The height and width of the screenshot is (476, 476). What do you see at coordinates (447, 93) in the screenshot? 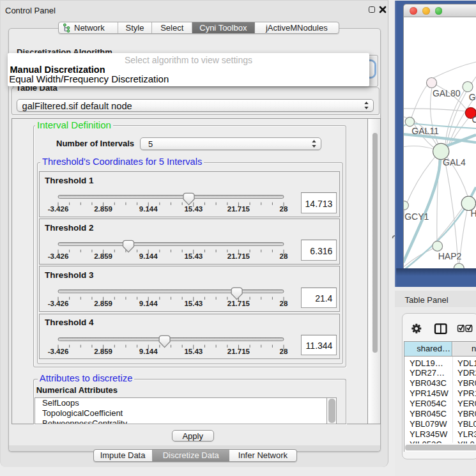
I see `svg-text: GAL80` at bounding box center [447, 93].